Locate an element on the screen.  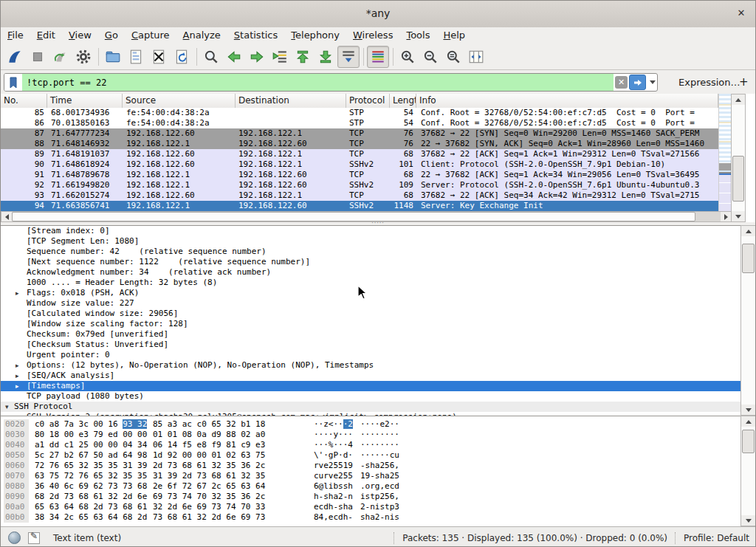
column-header-info: Info is located at coordinates (567, 100).